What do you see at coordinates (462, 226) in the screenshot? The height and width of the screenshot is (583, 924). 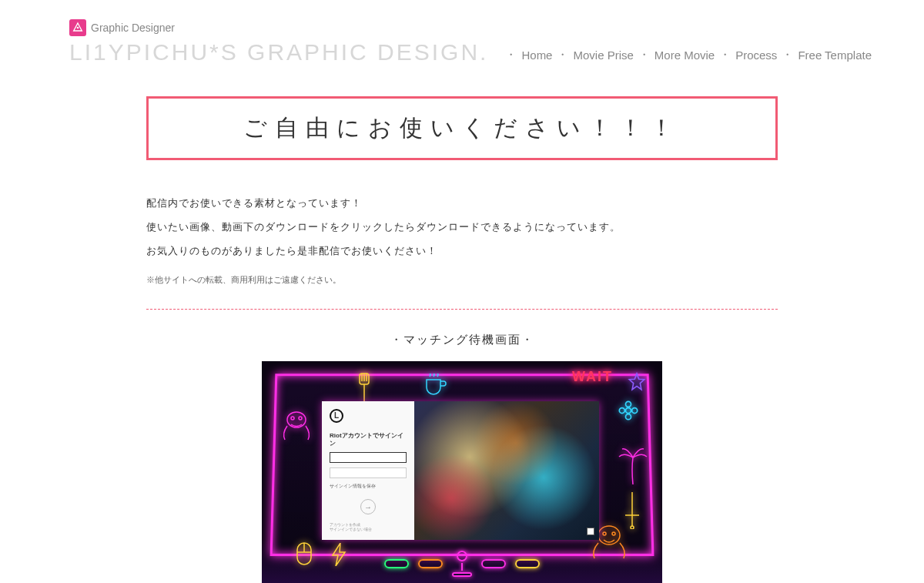 I see `desc-line-2: 使いたい画像、動画下のダウンロードをクリックしたらダウンロードできるようになって…` at bounding box center [462, 226].